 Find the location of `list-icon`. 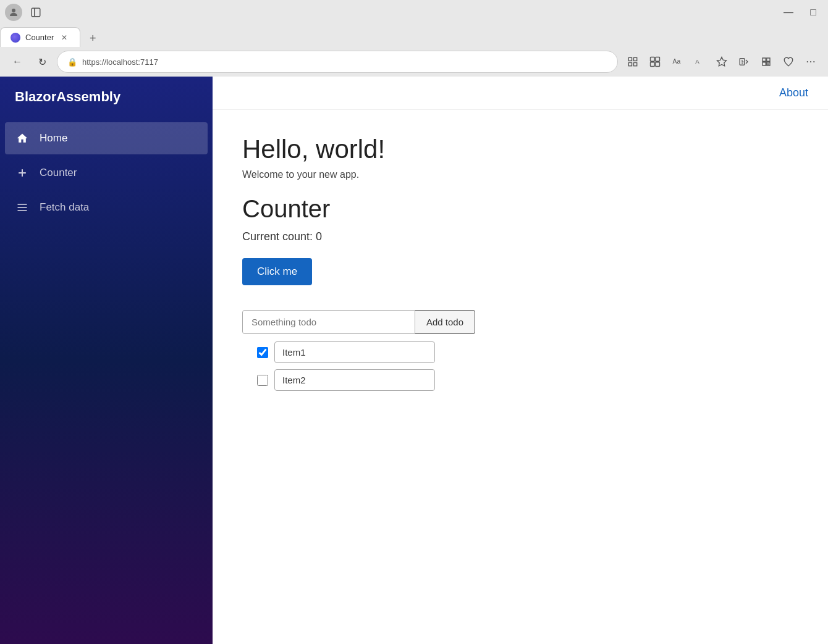

list-icon is located at coordinates (22, 207).